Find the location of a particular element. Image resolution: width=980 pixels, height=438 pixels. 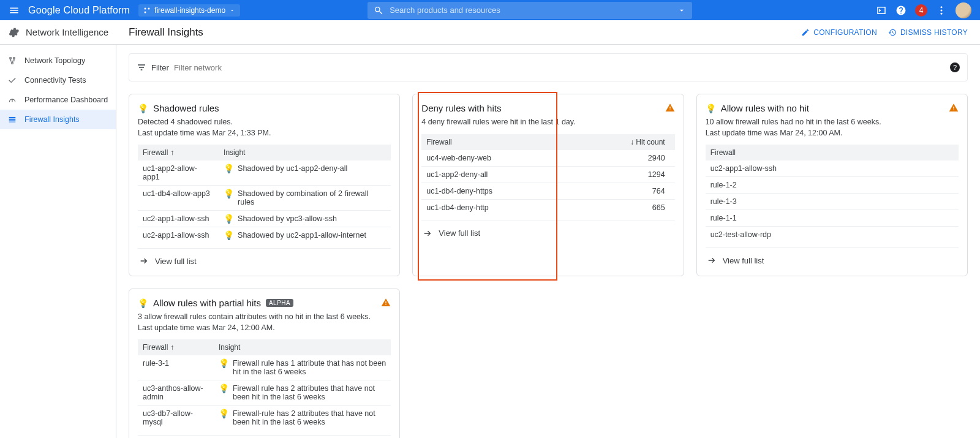

project-name: firewall-insights-demo is located at coordinates (190, 10).